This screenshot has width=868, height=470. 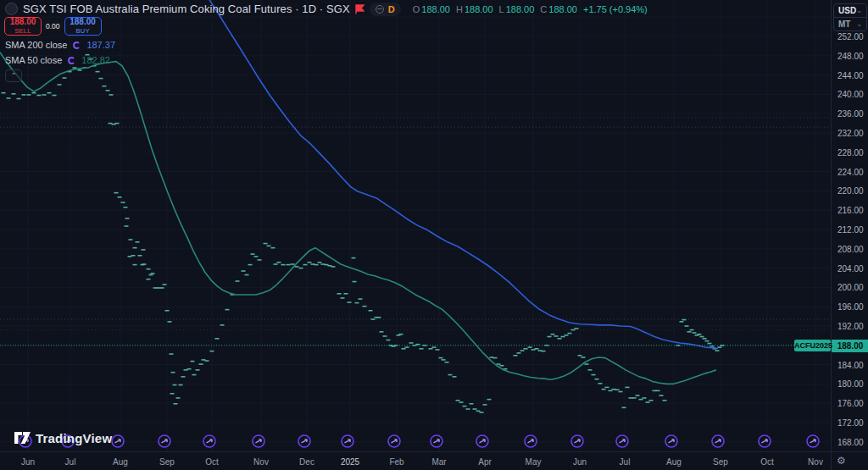 I want to click on symbol-title-row: SGX TSI FOB Australia Premium Coking Coa…, so click(x=326, y=8).